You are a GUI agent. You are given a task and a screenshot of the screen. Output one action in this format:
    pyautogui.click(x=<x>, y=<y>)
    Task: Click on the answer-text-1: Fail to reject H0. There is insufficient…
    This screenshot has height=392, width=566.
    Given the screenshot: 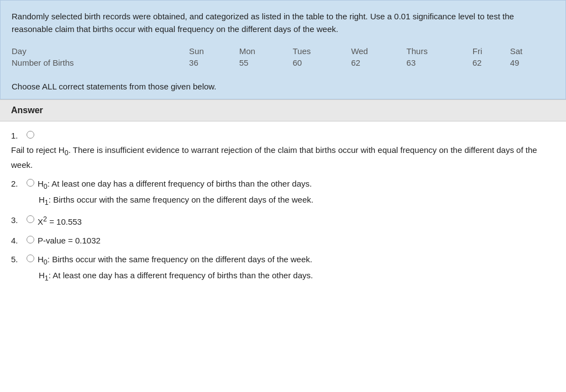 What is the action you would take?
    pyautogui.click(x=283, y=158)
    